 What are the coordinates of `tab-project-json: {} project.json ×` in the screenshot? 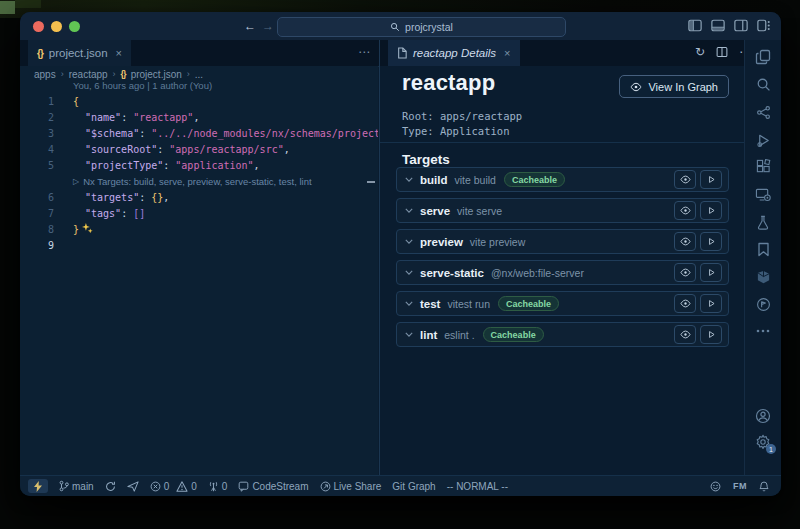 It's located at (80, 53).